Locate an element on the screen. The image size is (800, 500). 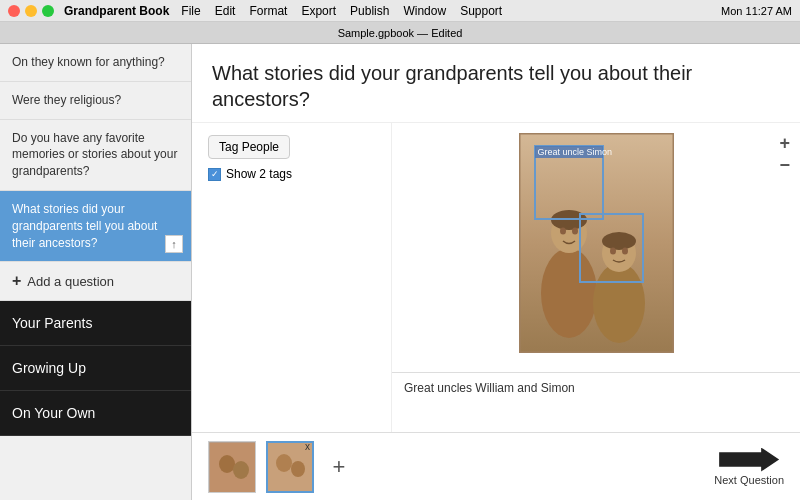
sidebar-section-your-parents: Your Parents is located at coordinates (96, 324).